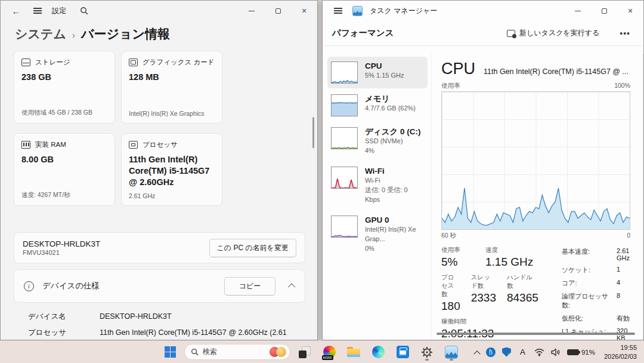 The height and width of the screenshot is (363, 644). What do you see at coordinates (618, 270) in the screenshot?
I see `stat-value: 1` at bounding box center [618, 270].